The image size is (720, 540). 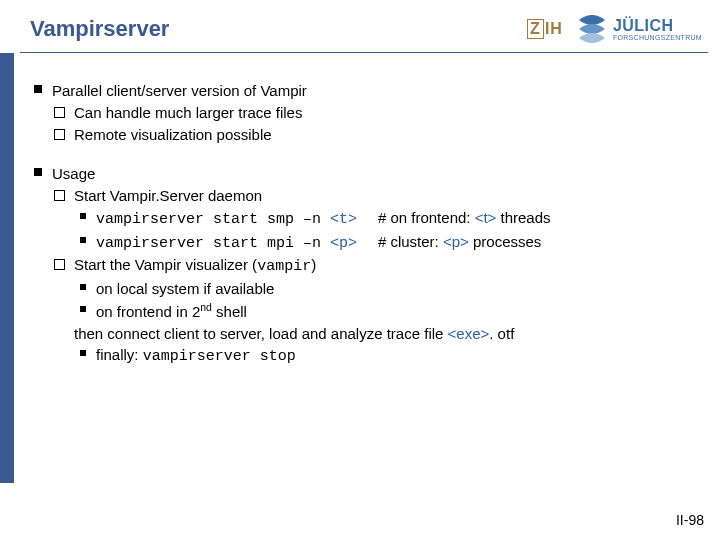 I want to click on bullet-on-local-text: on local system if available, so click(x=185, y=288).